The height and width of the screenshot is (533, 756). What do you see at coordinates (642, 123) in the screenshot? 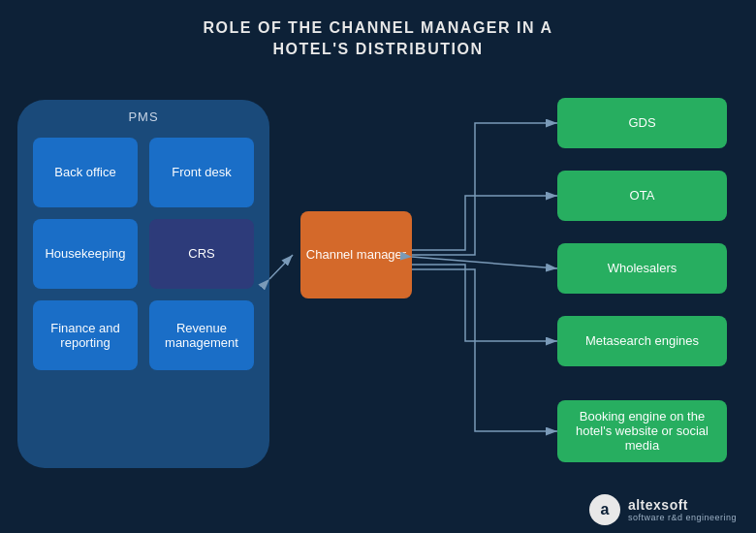
I see `gds-box: GDS` at bounding box center [642, 123].